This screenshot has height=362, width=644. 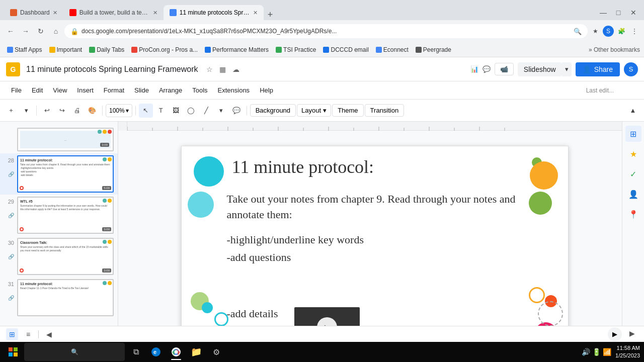 What do you see at coordinates (114, 13) in the screenshot?
I see `browser-tab-2: Build a tower, build a team | Tom... ✕` at bounding box center [114, 13].